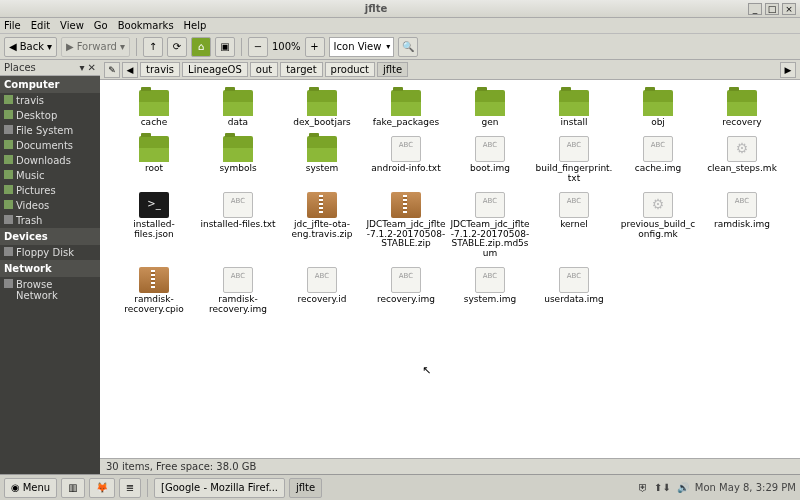 Image resolution: width=800 pixels, height=500 pixels. Describe the element at coordinates (490, 160) in the screenshot. I see `file-item: boot.img` at that location.